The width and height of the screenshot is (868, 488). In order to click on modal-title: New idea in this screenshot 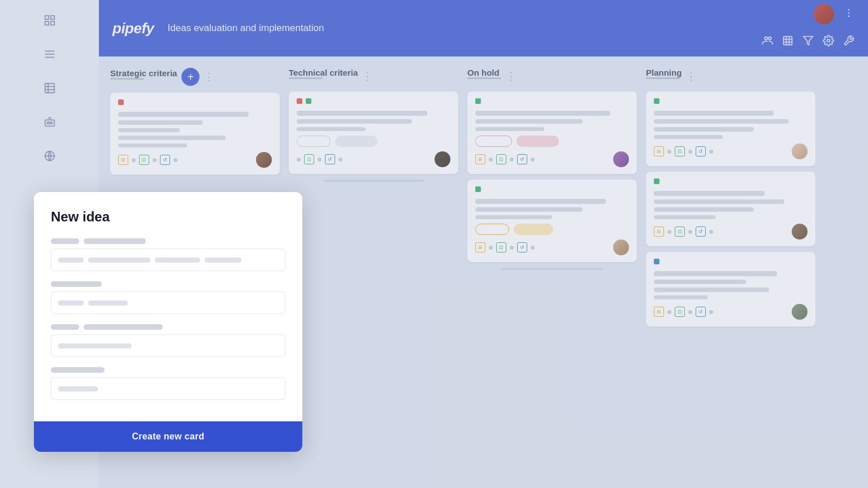, I will do `click(168, 217)`.